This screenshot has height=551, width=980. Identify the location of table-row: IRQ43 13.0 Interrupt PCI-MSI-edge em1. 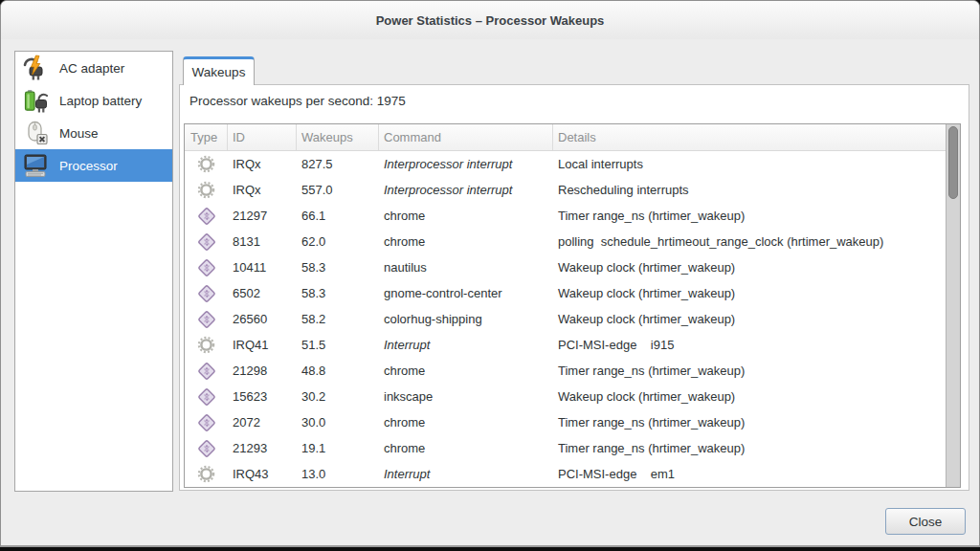
(565, 474).